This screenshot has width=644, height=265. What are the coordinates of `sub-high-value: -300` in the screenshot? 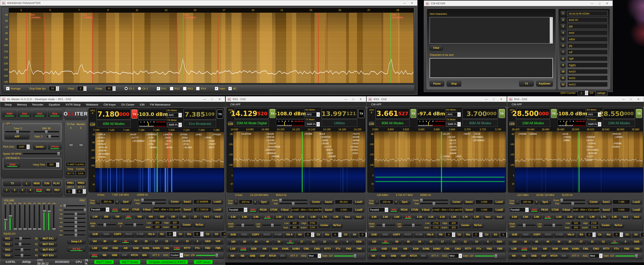 It's located at (454, 228).